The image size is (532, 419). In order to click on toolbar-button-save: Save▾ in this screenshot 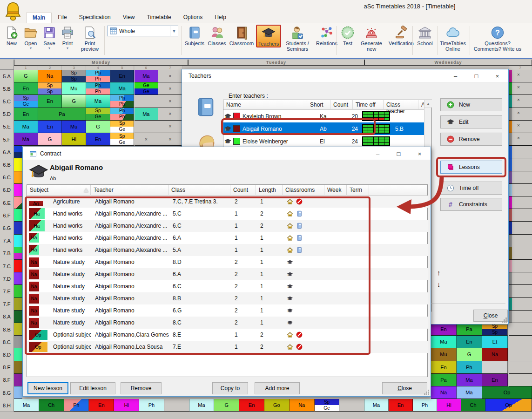, I will do `click(49, 37)`.